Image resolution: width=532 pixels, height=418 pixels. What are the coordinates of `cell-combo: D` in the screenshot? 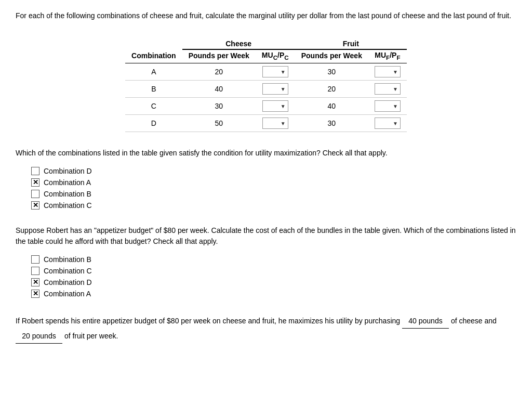 It's located at (154, 123).